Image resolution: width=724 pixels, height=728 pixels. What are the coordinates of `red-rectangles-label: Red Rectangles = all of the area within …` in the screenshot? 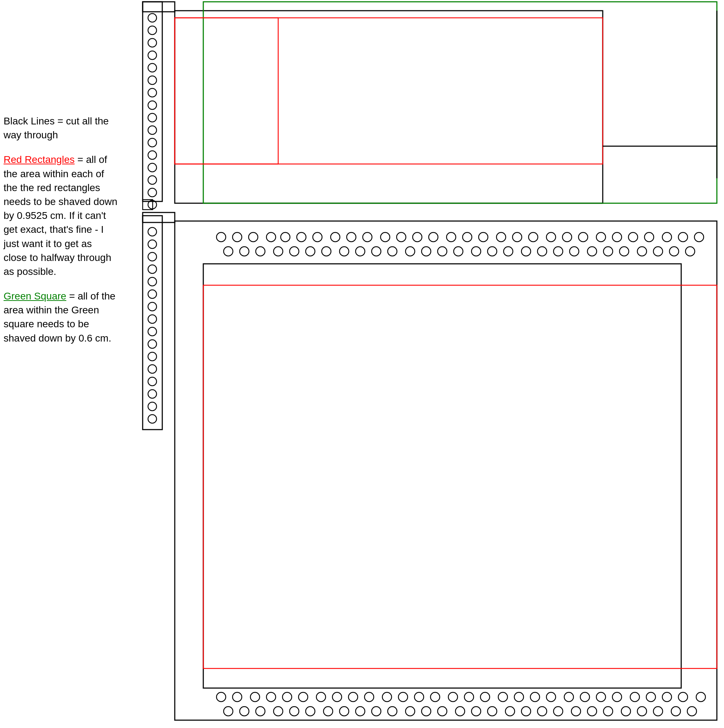 It's located at (60, 216).